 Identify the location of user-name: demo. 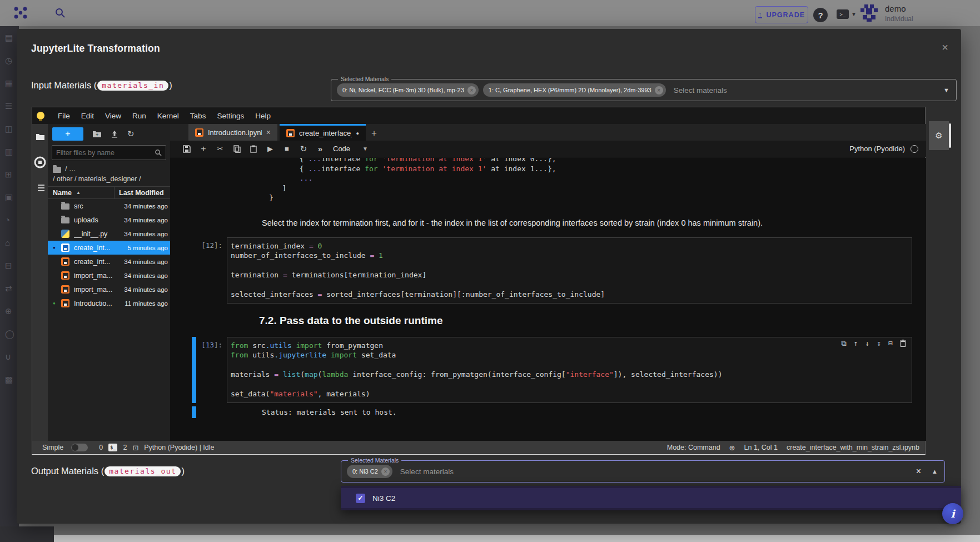
(896, 9).